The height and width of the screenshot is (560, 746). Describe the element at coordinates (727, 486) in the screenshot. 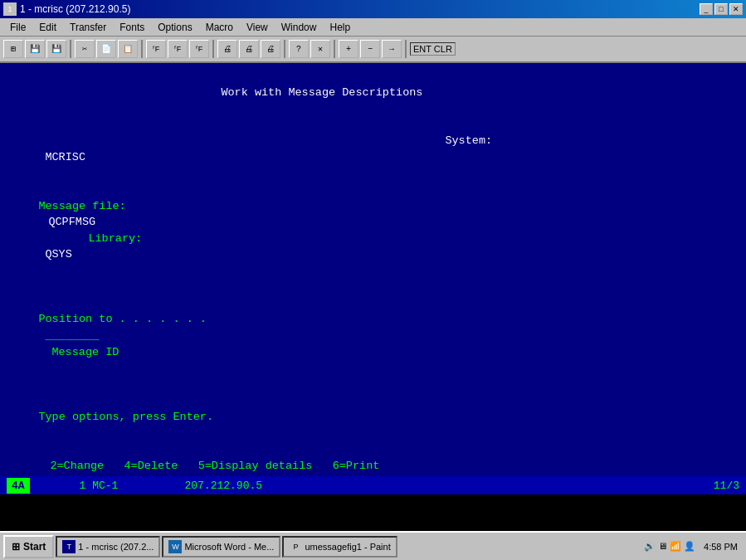

I see `status-right: 11/3` at that location.